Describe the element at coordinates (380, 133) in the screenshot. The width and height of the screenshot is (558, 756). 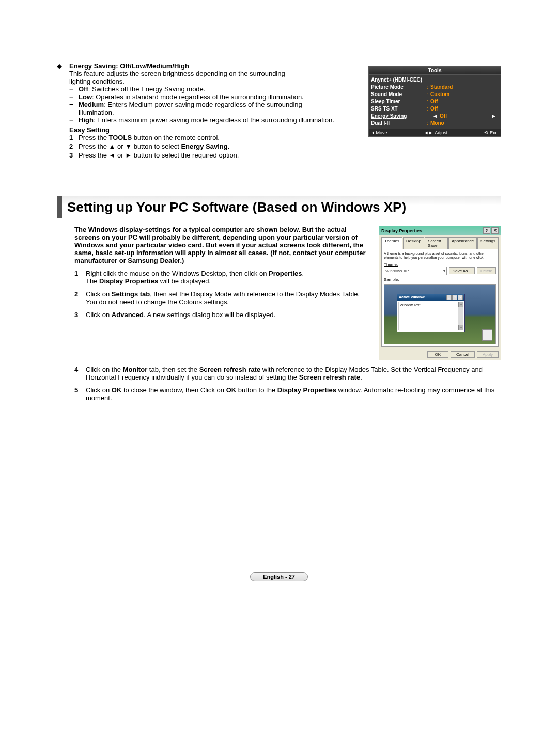
I see `osd-move: ♦ Move` at that location.